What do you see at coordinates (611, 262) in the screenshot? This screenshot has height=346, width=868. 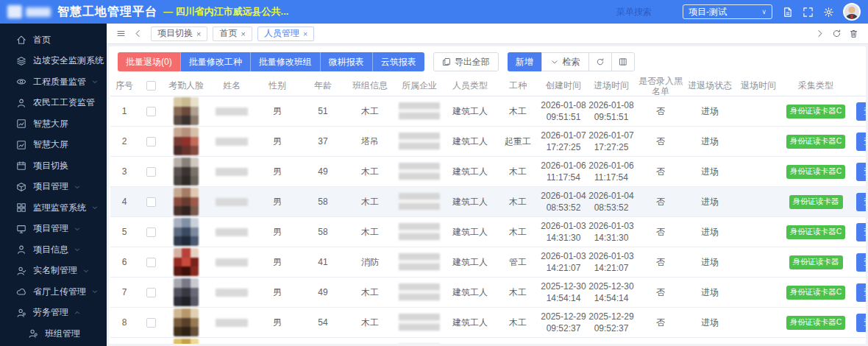 I see `cell-entry: 2026-01-0314:21:07` at bounding box center [611, 262].